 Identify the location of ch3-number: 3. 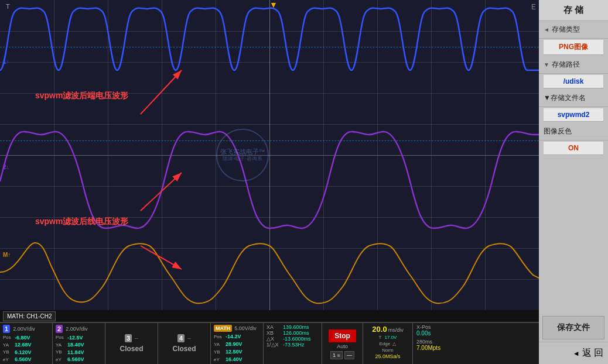
(128, 338).